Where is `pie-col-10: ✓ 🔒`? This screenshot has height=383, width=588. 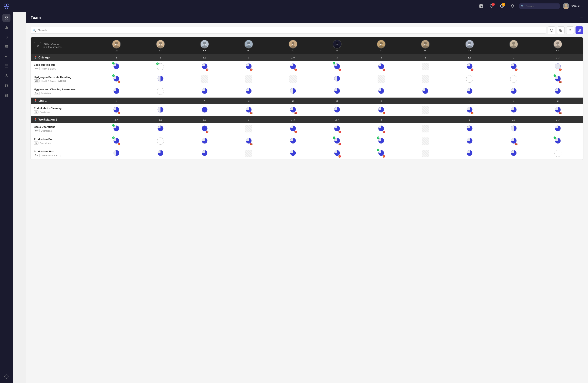
pie-col-10: ✓ 🔒 is located at coordinates (558, 79).